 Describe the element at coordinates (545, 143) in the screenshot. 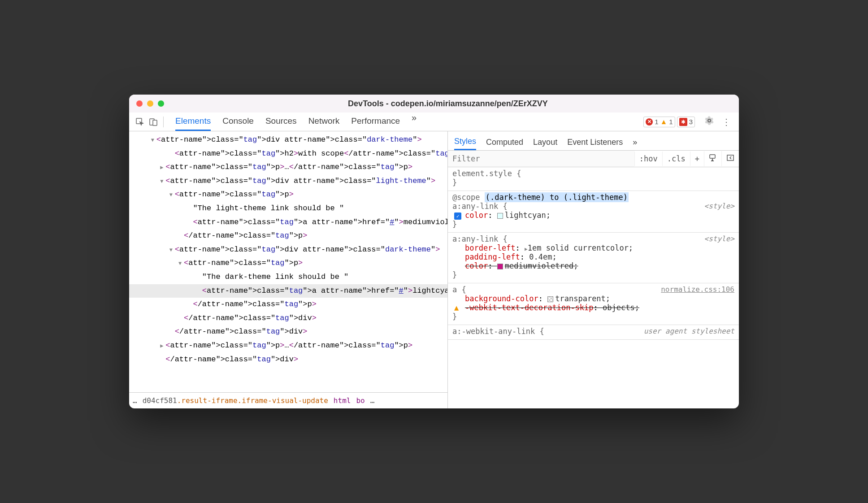

I see `tab-layout: Layout` at that location.